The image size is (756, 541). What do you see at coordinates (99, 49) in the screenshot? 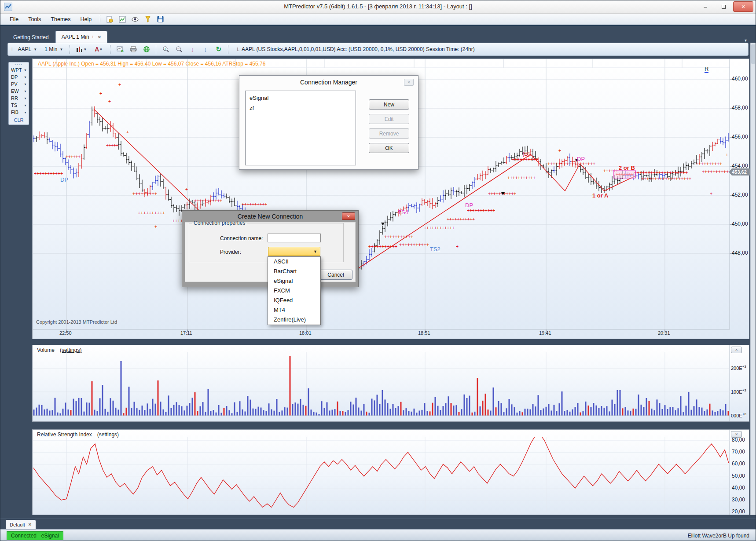
I see `annotation-button: A▼` at bounding box center [99, 49].